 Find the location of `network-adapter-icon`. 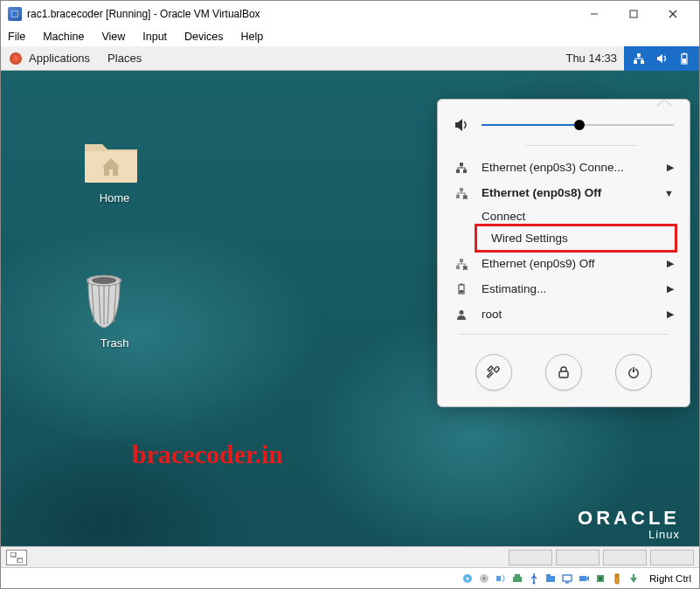

network-adapter-icon is located at coordinates (517, 579).